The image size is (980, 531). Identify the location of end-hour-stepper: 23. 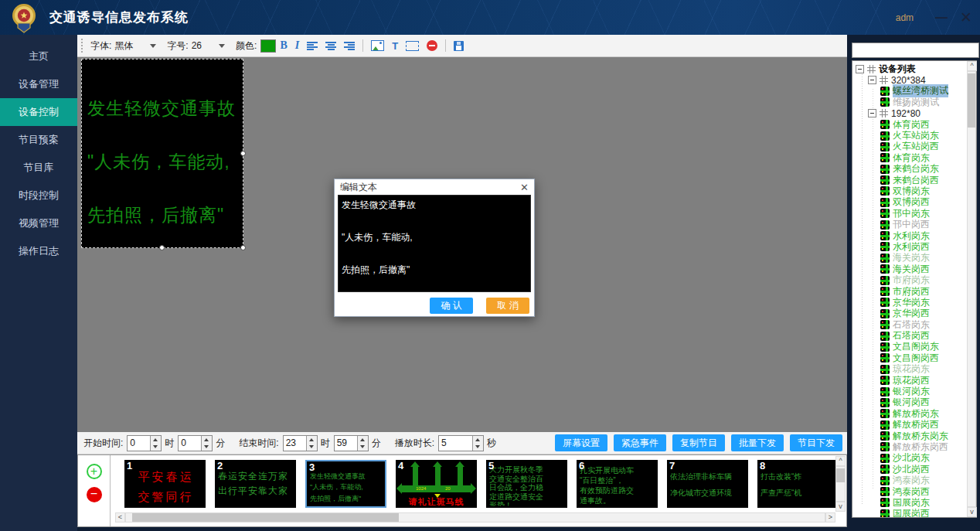
(300, 444).